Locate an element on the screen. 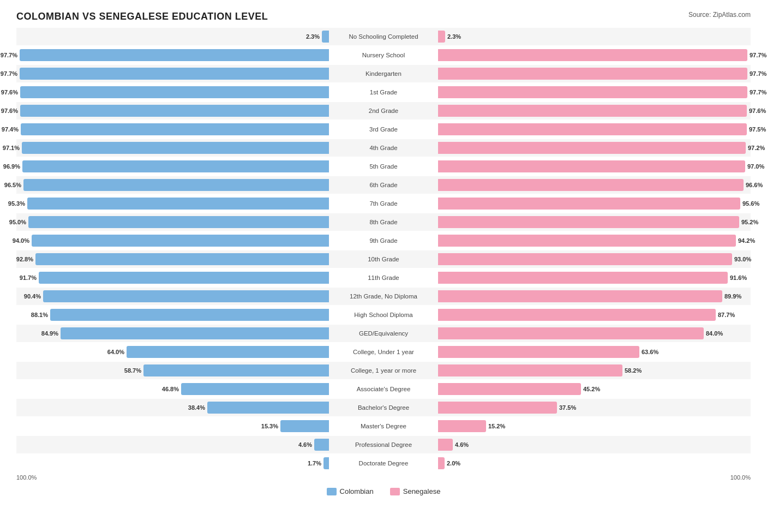 This screenshot has width=767, height=532. bar-right: 91.6% is located at coordinates (583, 278).